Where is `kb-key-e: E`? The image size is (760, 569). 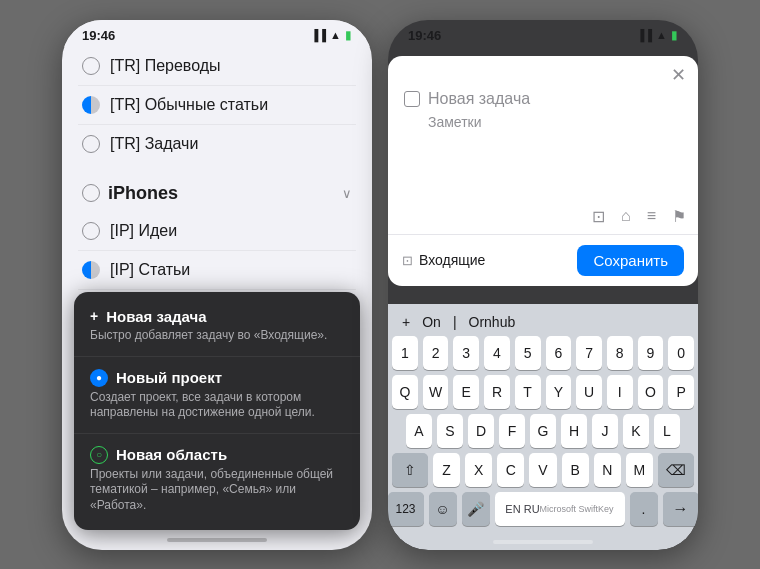 kb-key-e: E is located at coordinates (466, 392).